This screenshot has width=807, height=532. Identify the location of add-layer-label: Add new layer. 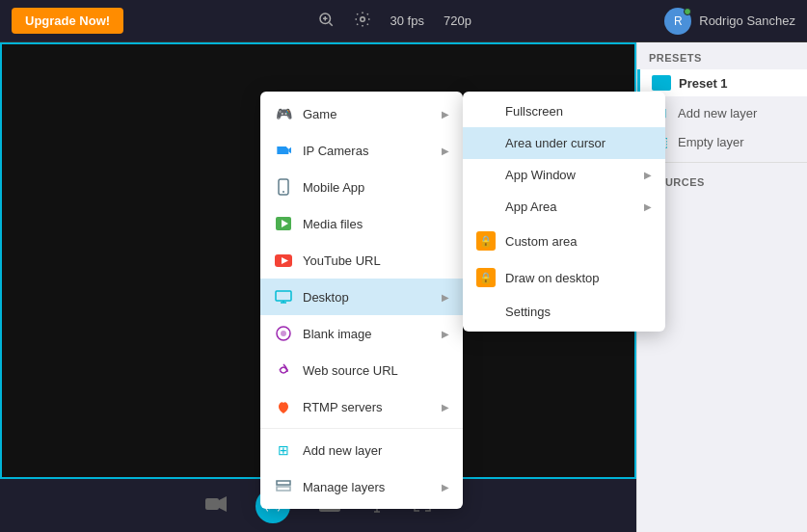
(717, 114).